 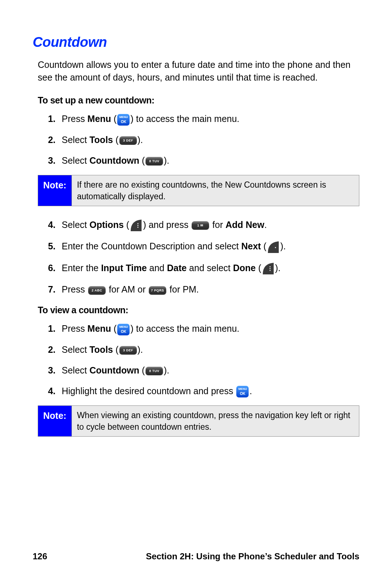 I want to click on setup-step-1: Press Menu () to access the main menu., so click(x=209, y=119).